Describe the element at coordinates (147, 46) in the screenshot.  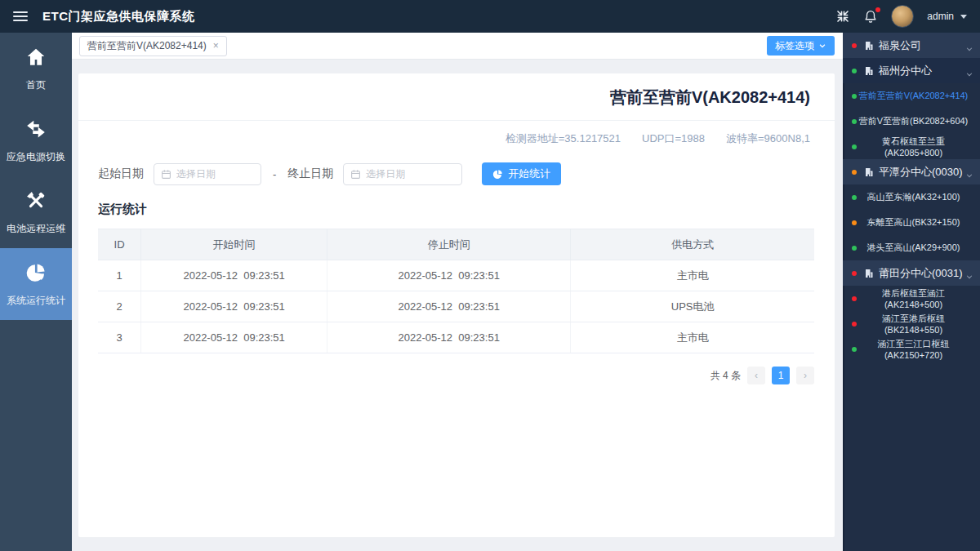
I see `tab-label: 营前至营前V(AK2082+414)` at that location.